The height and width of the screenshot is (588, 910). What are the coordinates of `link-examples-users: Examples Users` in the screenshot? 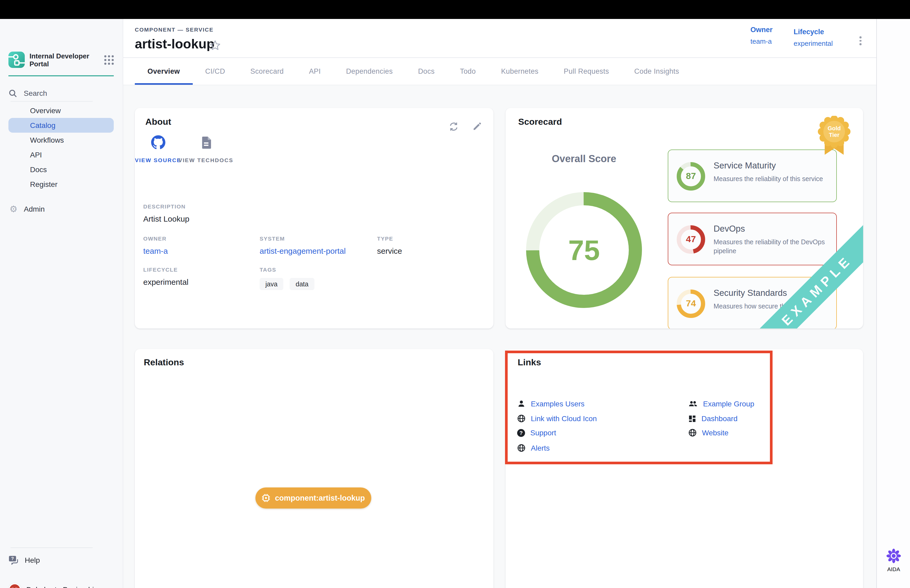 It's located at (551, 404).